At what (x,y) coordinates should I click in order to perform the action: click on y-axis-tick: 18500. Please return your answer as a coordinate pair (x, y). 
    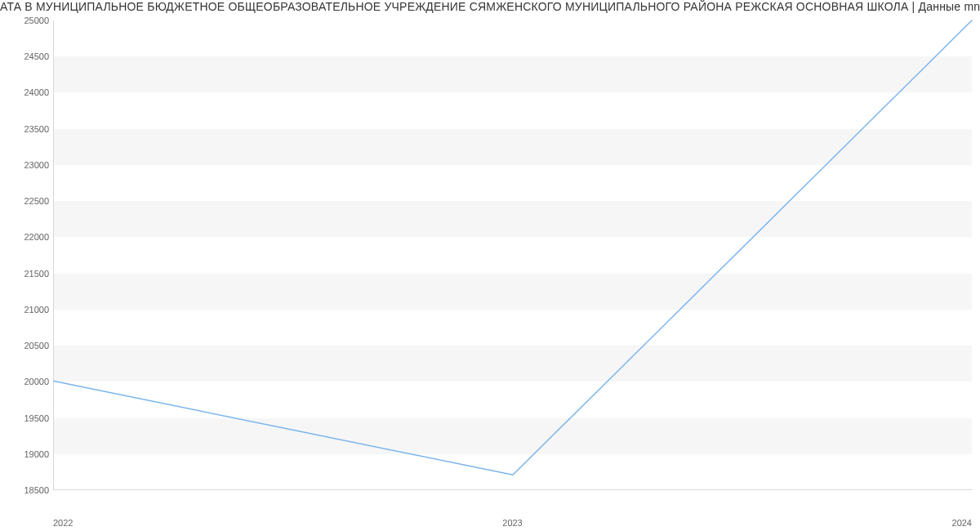
    Looking at the image, I should click on (24, 490).